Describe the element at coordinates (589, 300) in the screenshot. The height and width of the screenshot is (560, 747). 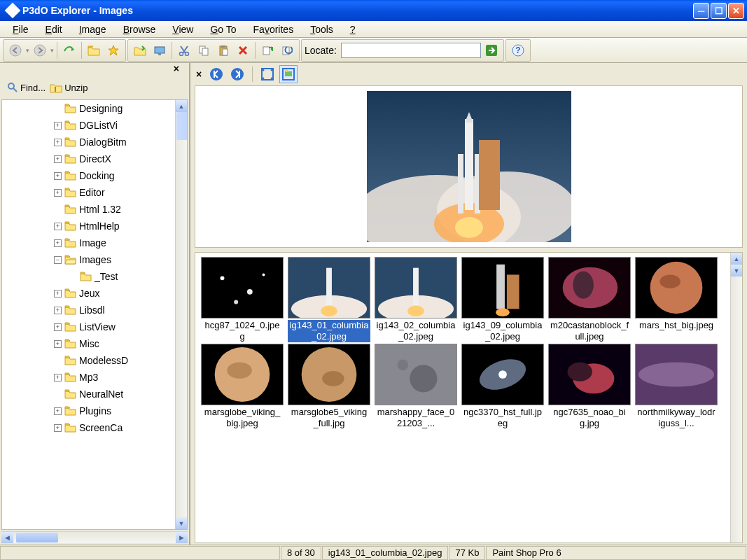
I see `thumbnail-item: m20castanoblock_full.jpeg` at that location.